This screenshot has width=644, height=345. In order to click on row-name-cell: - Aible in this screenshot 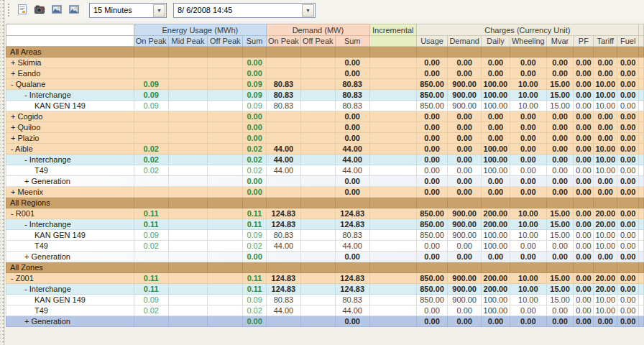, I will do `click(70, 150)`.